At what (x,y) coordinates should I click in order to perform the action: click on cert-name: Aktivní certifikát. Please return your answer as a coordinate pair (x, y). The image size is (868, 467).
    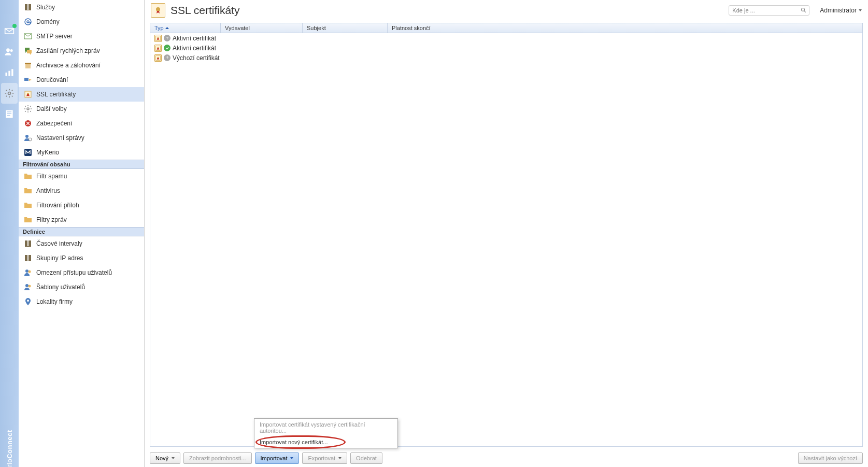
    Looking at the image, I should click on (194, 48).